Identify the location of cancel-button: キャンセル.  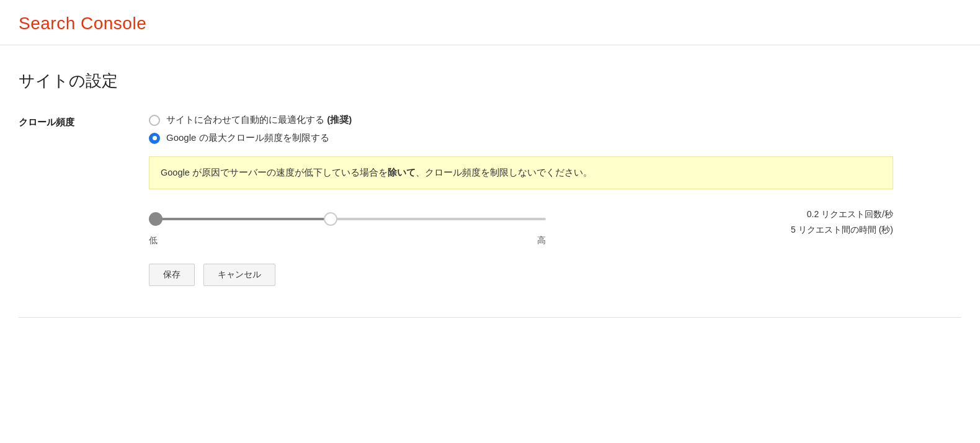
(239, 275).